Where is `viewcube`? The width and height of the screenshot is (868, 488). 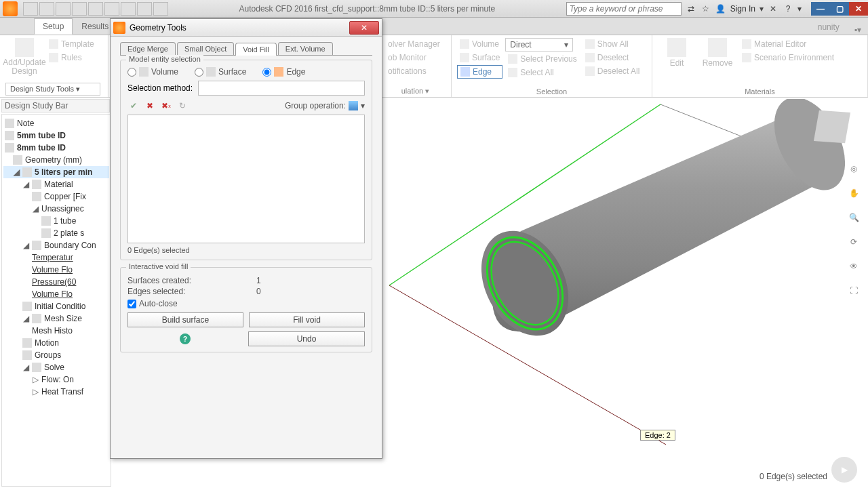 viewcube is located at coordinates (832, 127).